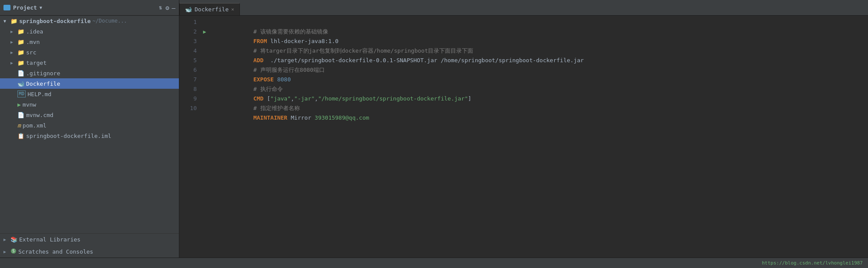 The width and height of the screenshot is (868, 268). What do you see at coordinates (41, 8) in the screenshot?
I see `project-dropdown-arrow: ▼` at bounding box center [41, 8].